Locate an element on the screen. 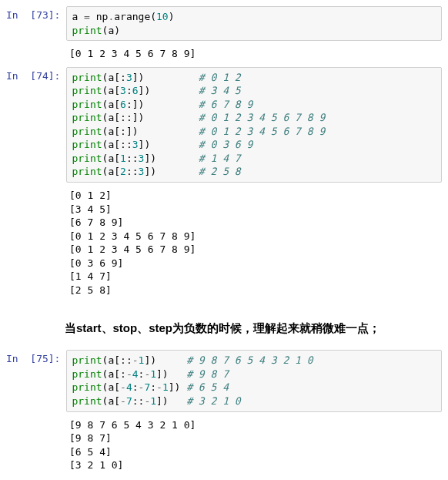  input-cell: In [73]:a = np.arange(10) print(a) is located at coordinates (224, 23).